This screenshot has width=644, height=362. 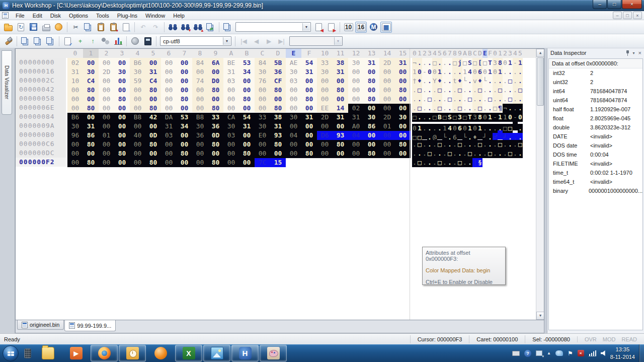 I want to click on compare-next-icon, so click(x=38, y=41).